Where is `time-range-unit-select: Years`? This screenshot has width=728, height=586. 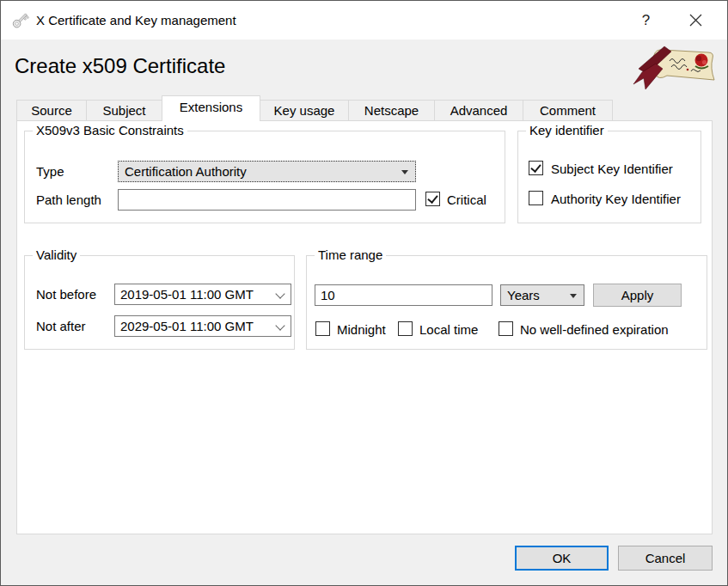
time-range-unit-select: Years is located at coordinates (542, 296).